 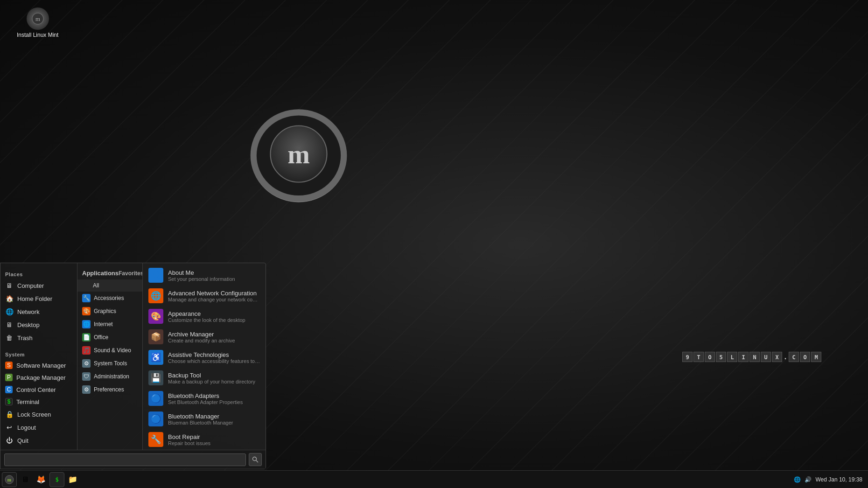 I want to click on taskbar-left: m 🖥 🦊 $ 📁, so click(x=41, y=480).